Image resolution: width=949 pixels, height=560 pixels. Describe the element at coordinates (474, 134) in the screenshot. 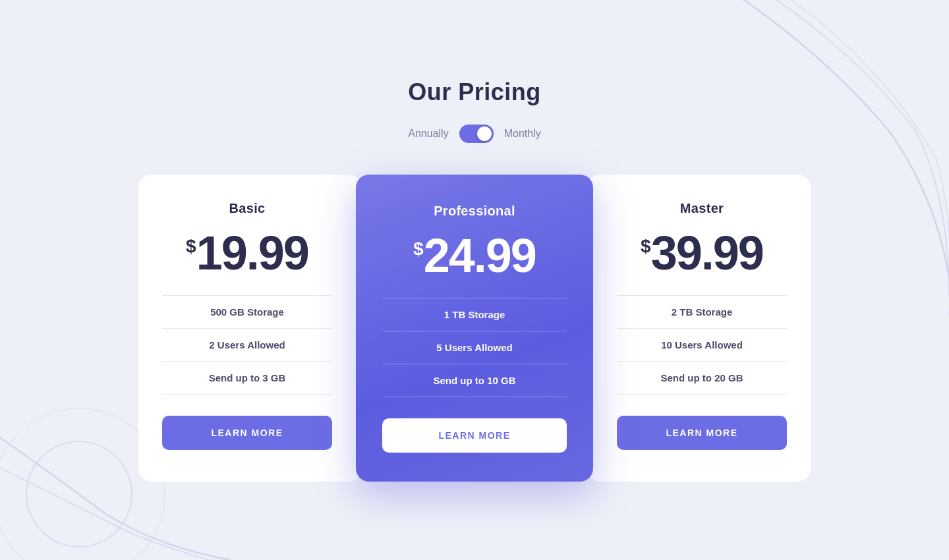

I see `billing-toggle-container: Annually Monthly` at that location.